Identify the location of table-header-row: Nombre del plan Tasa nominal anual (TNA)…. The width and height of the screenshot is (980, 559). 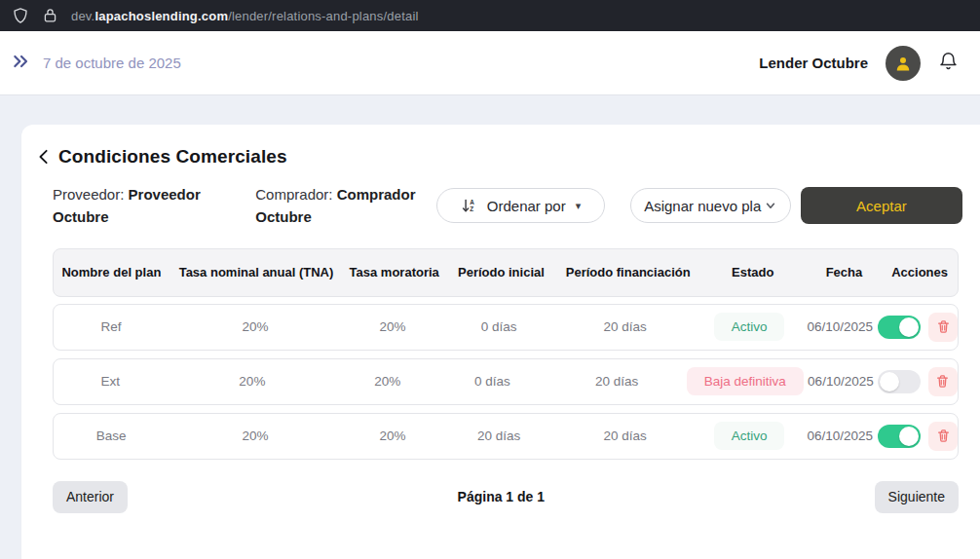
(506, 273).